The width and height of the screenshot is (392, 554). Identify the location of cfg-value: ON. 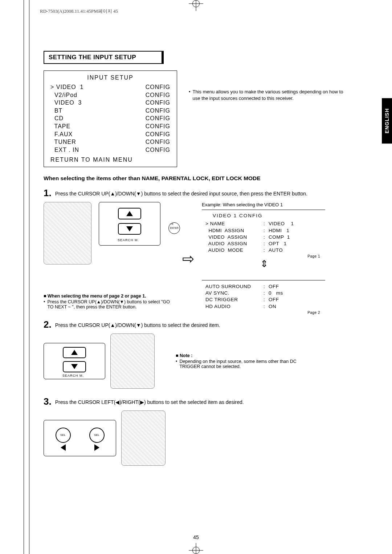
(272, 307).